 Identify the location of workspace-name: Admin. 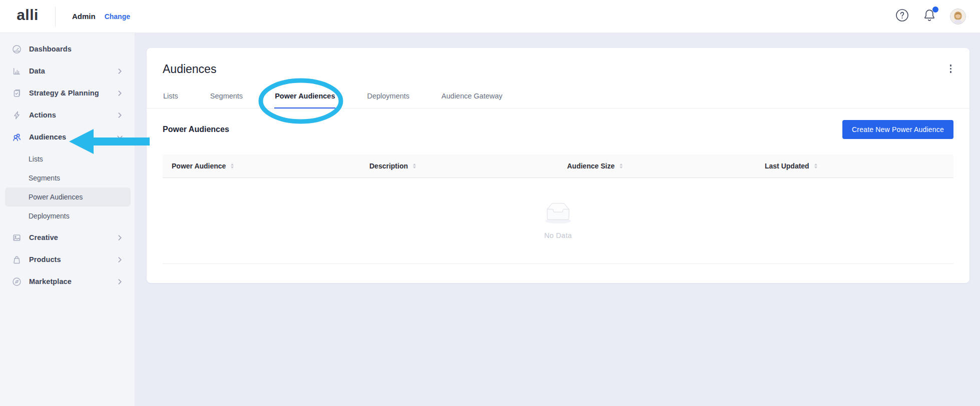
(84, 16).